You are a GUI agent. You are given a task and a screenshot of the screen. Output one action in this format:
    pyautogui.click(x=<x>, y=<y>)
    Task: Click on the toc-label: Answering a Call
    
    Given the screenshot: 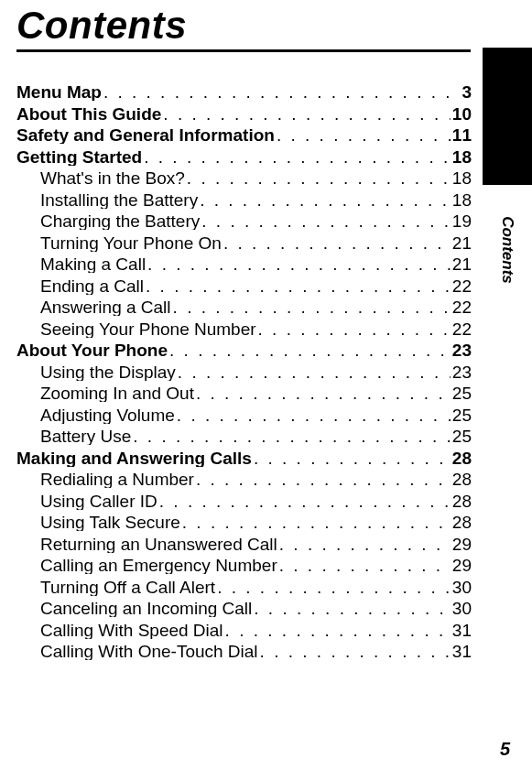 What is the action you would take?
    pyautogui.click(x=93, y=308)
    